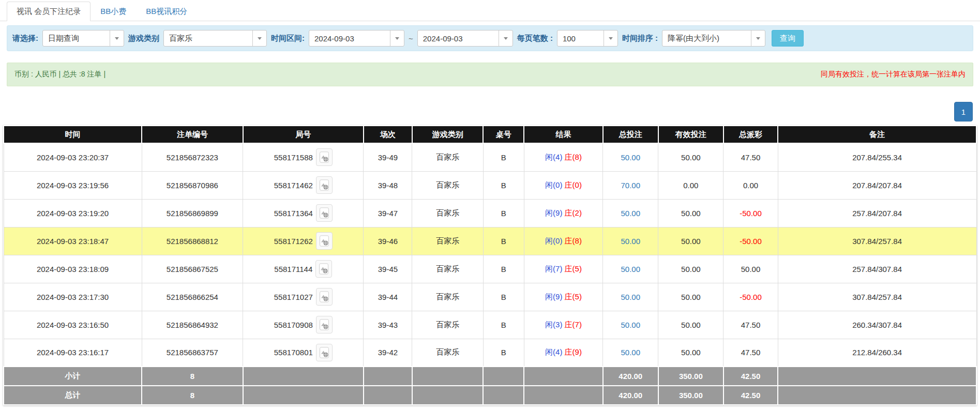 The image size is (980, 410). I want to click on remark-cell: 260.34/307.84, so click(877, 325).